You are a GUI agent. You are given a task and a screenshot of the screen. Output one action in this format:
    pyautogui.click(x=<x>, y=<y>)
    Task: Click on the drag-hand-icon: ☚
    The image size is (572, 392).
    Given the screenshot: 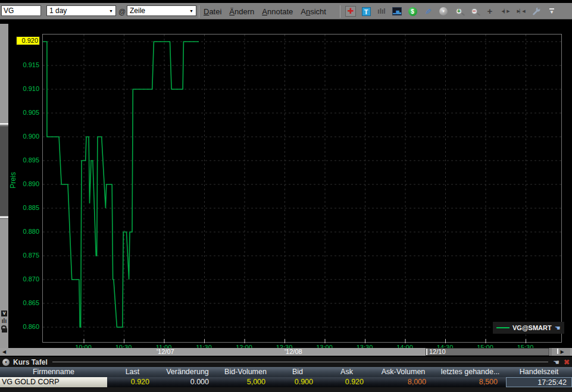 What is the action you would take?
    pyautogui.click(x=556, y=362)
    